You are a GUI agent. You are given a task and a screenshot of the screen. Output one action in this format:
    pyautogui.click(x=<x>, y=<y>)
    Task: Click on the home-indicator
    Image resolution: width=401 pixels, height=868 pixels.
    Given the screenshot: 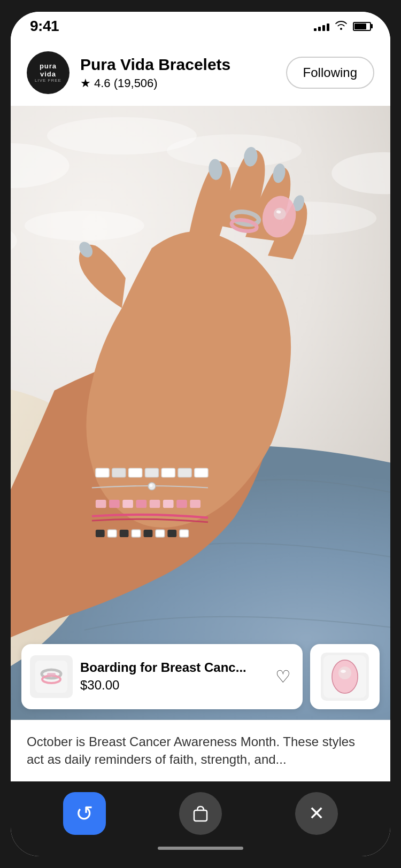 What is the action you would take?
    pyautogui.click(x=200, y=848)
    